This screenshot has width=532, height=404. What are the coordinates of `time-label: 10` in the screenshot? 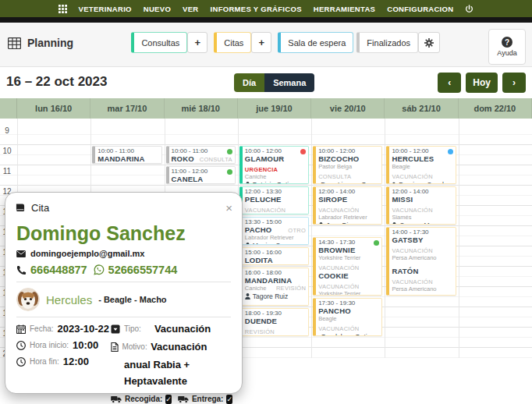 It's located at (7, 151).